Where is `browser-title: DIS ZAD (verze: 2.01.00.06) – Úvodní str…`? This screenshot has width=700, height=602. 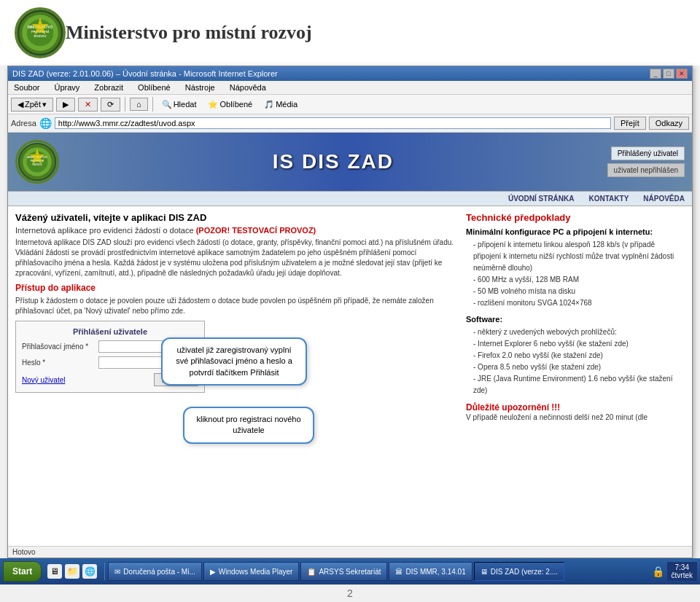
browser-title: DIS ZAD (verze: 2.01.00.06) – Úvodní str… is located at coordinates (145, 74).